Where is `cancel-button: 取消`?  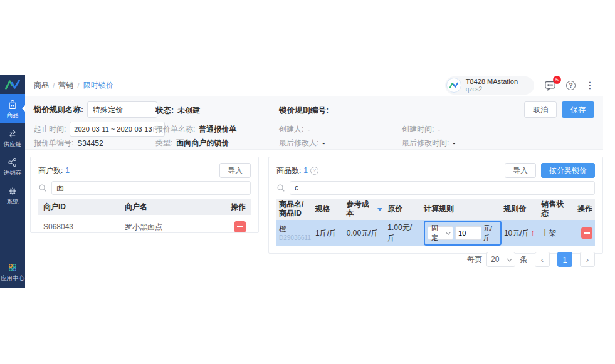
cancel-button: 取消 is located at coordinates (540, 110).